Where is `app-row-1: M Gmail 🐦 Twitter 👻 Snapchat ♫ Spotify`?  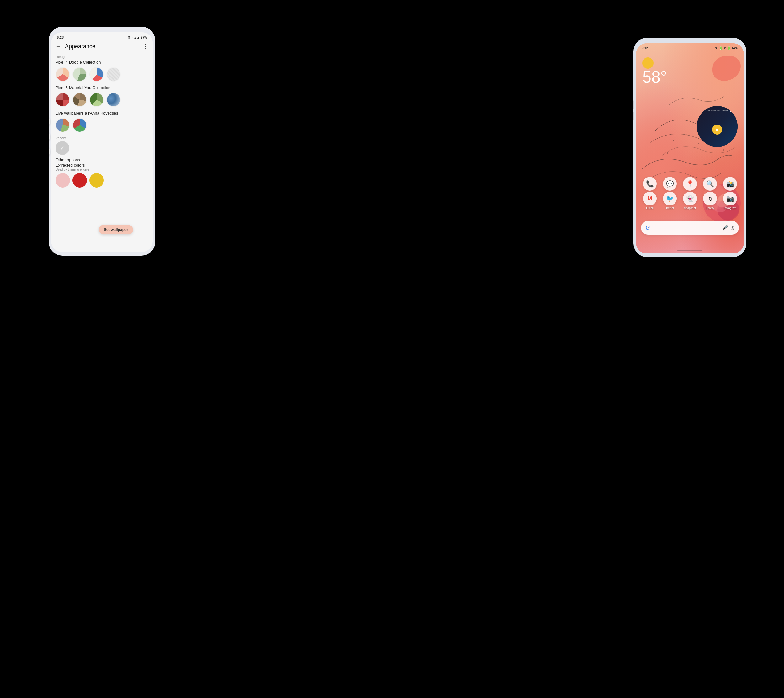
app-row-1: M Gmail 🐦 Twitter 👻 Snapchat ♫ Spotify is located at coordinates (690, 201).